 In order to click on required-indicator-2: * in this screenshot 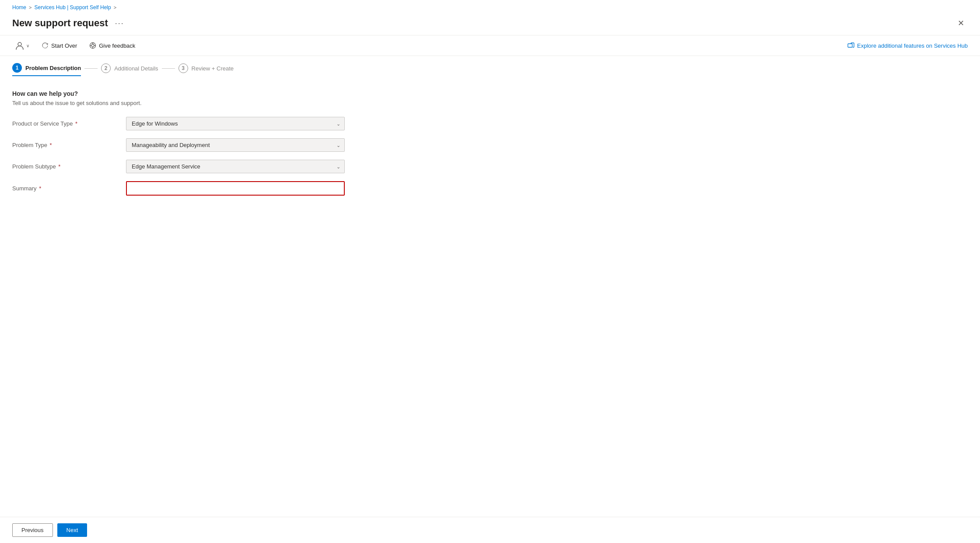, I will do `click(50, 145)`.